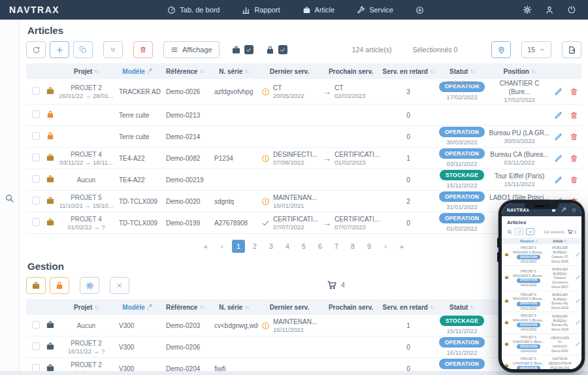  I want to click on page-‹: ‹, so click(222, 246).